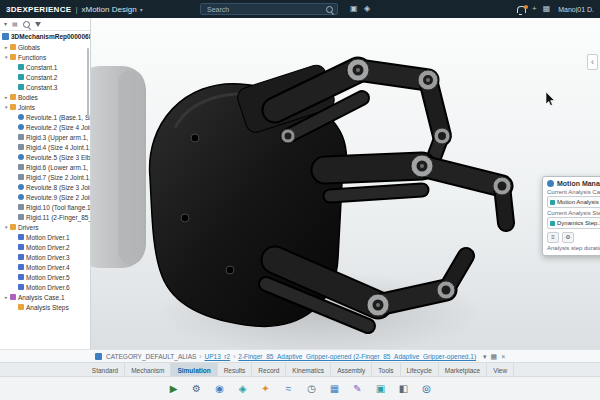 The image size is (600, 400). I want to click on breadcrumb-grid-icon: ▦, so click(494, 357).